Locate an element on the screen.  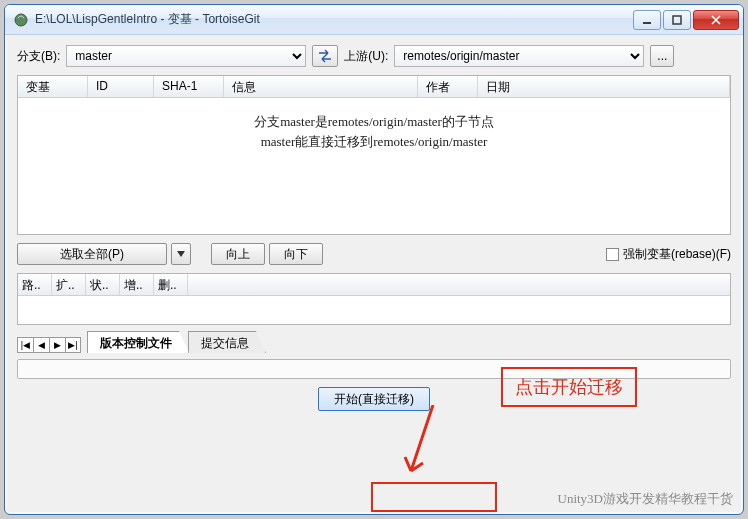
move-down-button: 向下 is located at coordinates (296, 254).